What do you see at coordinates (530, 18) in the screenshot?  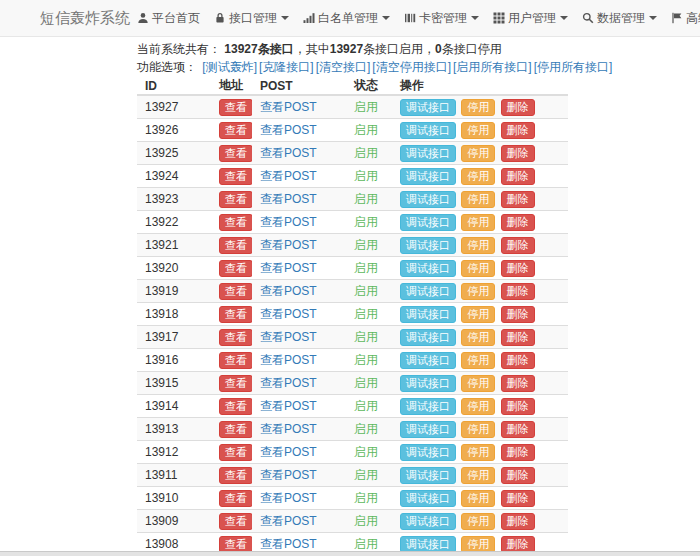 I see `nav-item-user-management: 用户管理` at bounding box center [530, 18].